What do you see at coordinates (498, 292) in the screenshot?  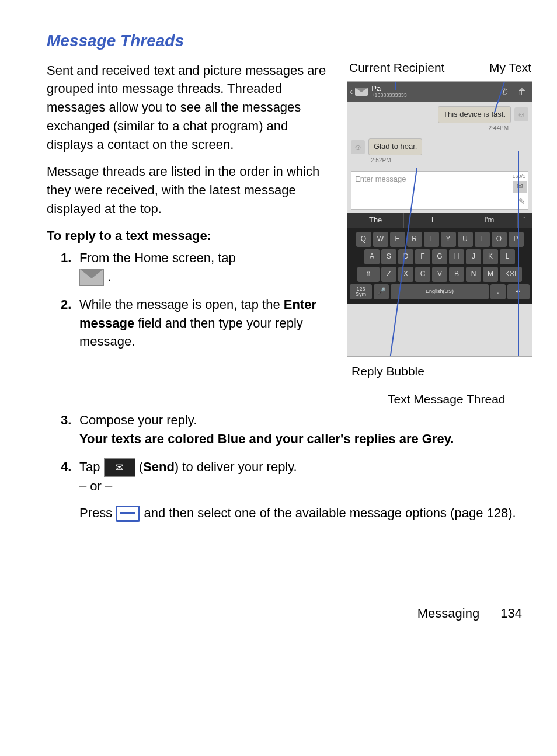 I see `key-period: .` at bounding box center [498, 292].